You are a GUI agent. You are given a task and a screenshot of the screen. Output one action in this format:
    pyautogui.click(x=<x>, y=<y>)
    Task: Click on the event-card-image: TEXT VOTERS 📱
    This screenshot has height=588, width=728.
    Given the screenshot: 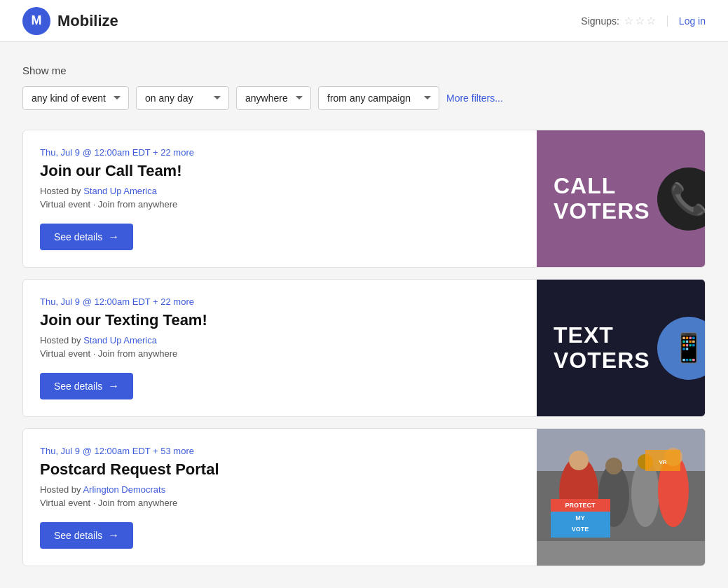 What is the action you would take?
    pyautogui.click(x=621, y=348)
    